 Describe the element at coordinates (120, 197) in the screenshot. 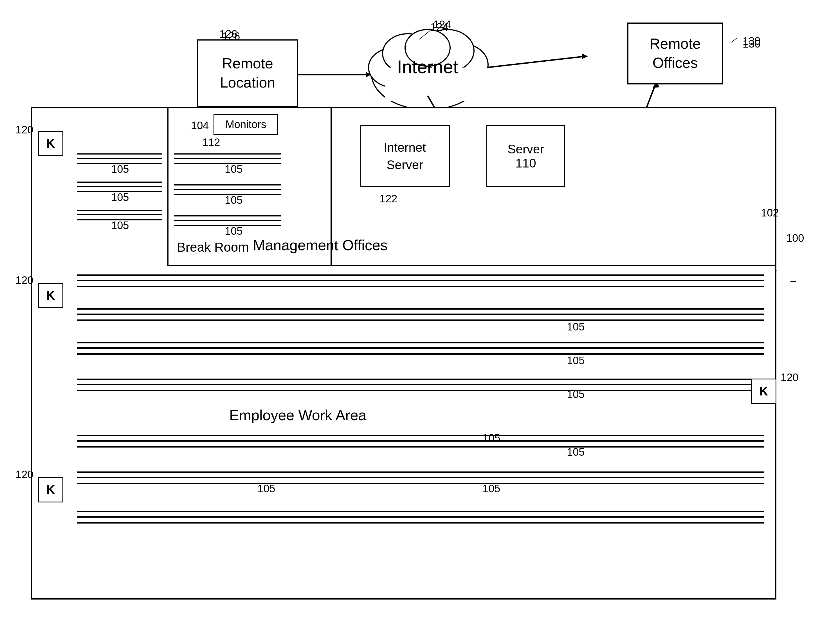

I see `ref-105-sm-2: 105` at that location.